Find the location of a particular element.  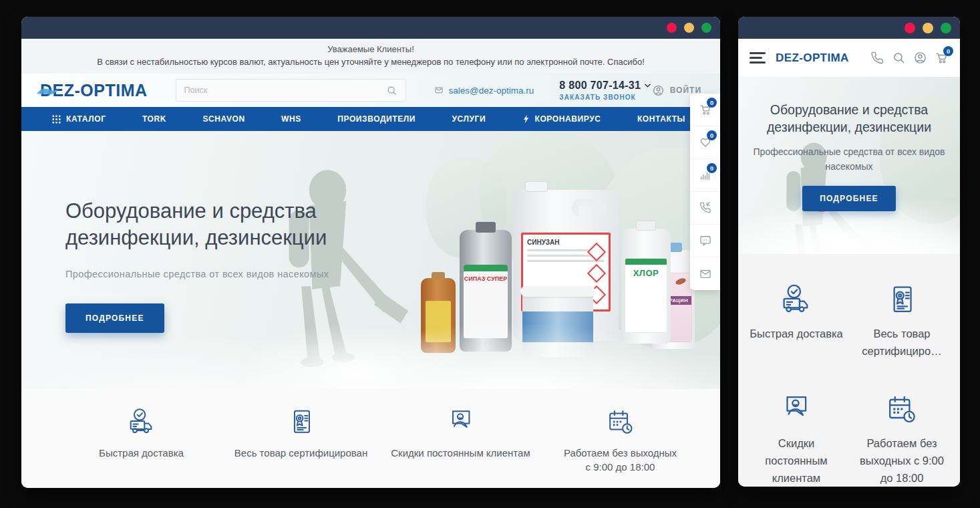

cart-button: 0 is located at coordinates (942, 57).